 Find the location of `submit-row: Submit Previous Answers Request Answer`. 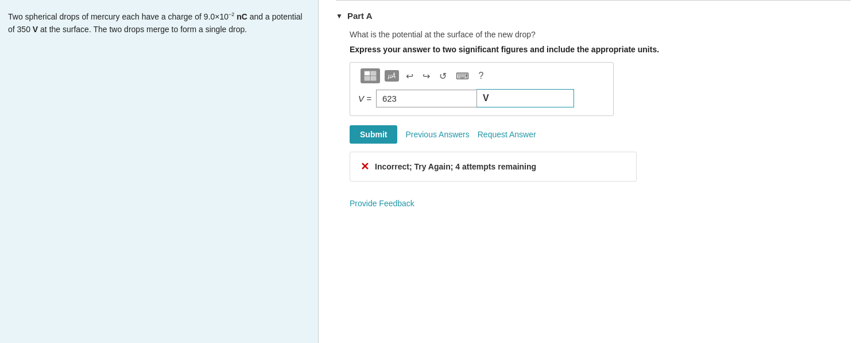

submit-row: Submit Previous Answers Request Answer is located at coordinates (600, 134).